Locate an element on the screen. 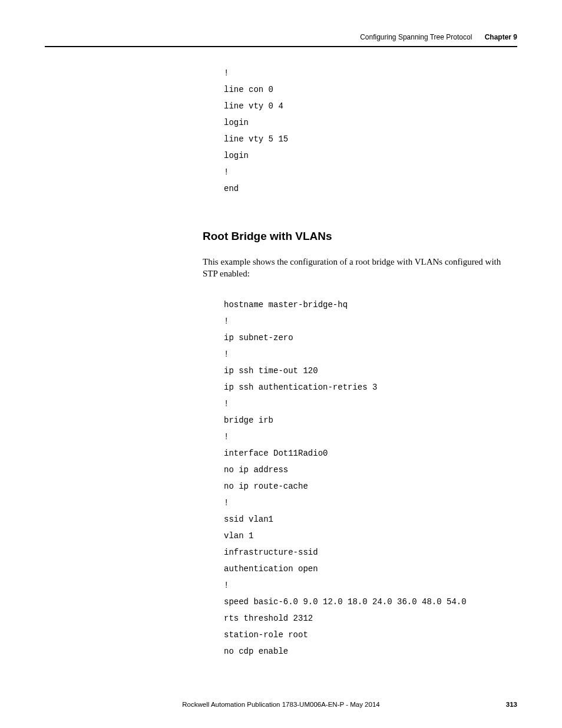  header-chapter-label: Chapter 9 is located at coordinates (501, 37).